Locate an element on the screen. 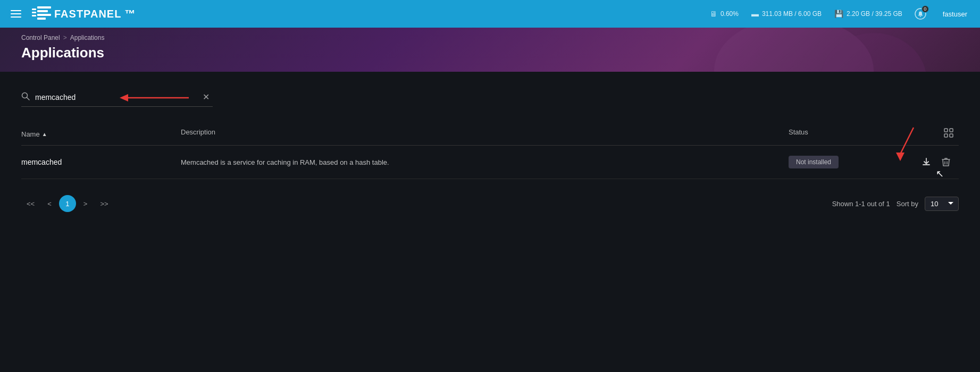 This screenshot has height=372, width=980. pagination-section: << < 1 > >> Shown 1-1 out of 1 Sort by 1… is located at coordinates (490, 204).